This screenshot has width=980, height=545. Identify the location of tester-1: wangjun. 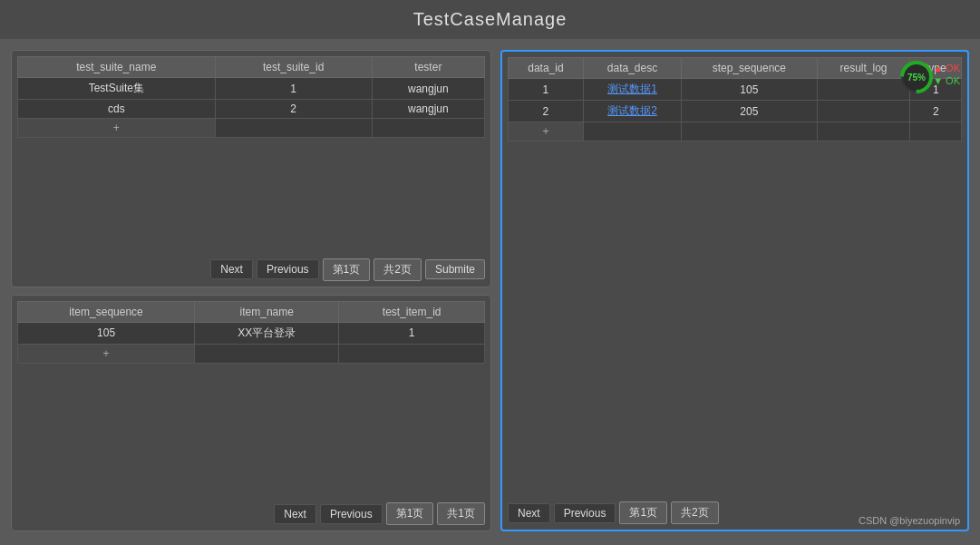
(428, 89).